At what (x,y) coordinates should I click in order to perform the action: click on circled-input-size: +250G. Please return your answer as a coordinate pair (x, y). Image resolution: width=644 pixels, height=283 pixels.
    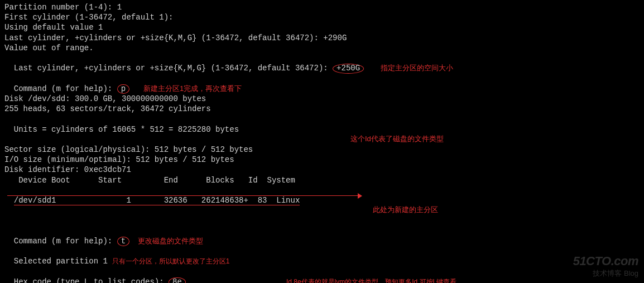
    Looking at the image, I should click on (348, 68).